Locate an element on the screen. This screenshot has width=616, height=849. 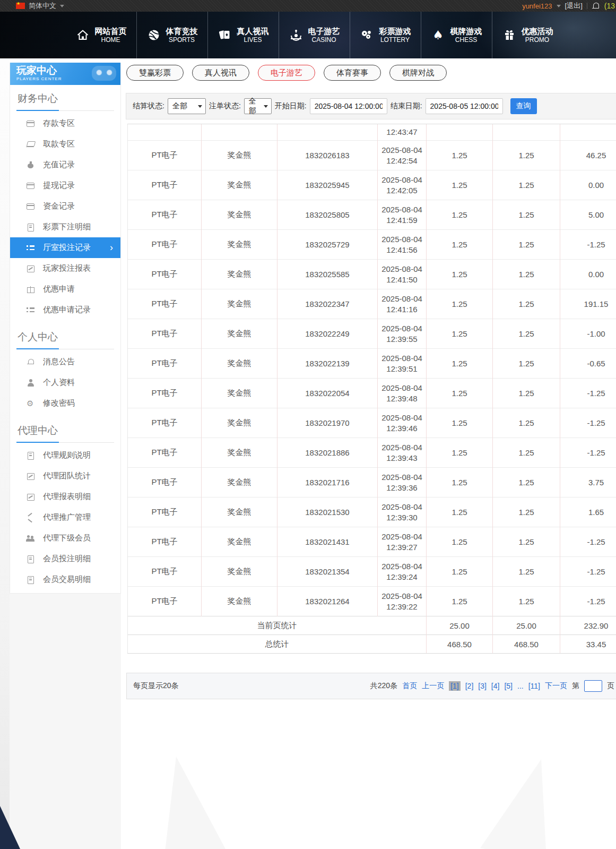
sidebar-item-hall-bet-record: 厅室投注记录 is located at coordinates (65, 247).